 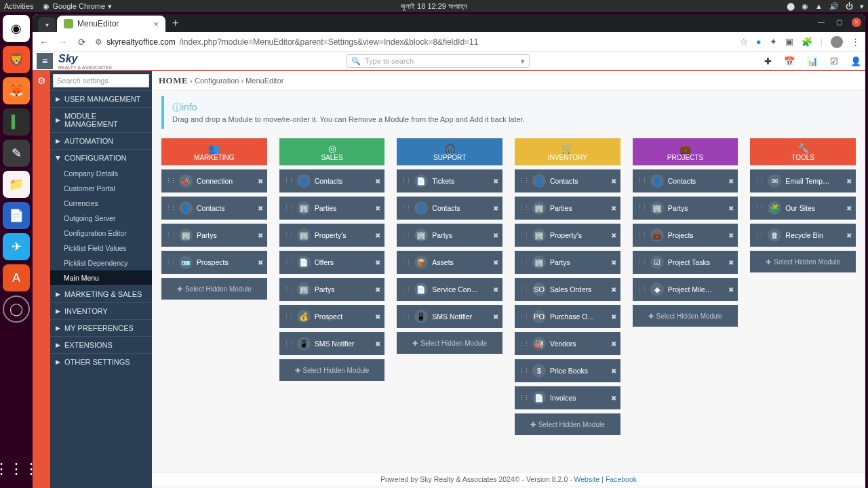 I want to click on breadcrumb-home: HOME, so click(x=174, y=80).